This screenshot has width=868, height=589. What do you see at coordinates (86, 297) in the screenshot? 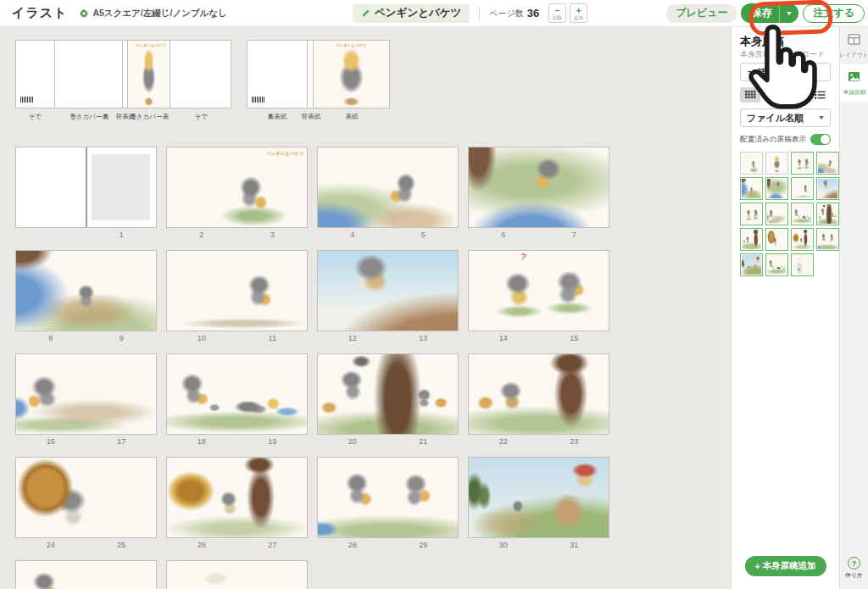
I see `spread-cell: 89` at bounding box center [86, 297].